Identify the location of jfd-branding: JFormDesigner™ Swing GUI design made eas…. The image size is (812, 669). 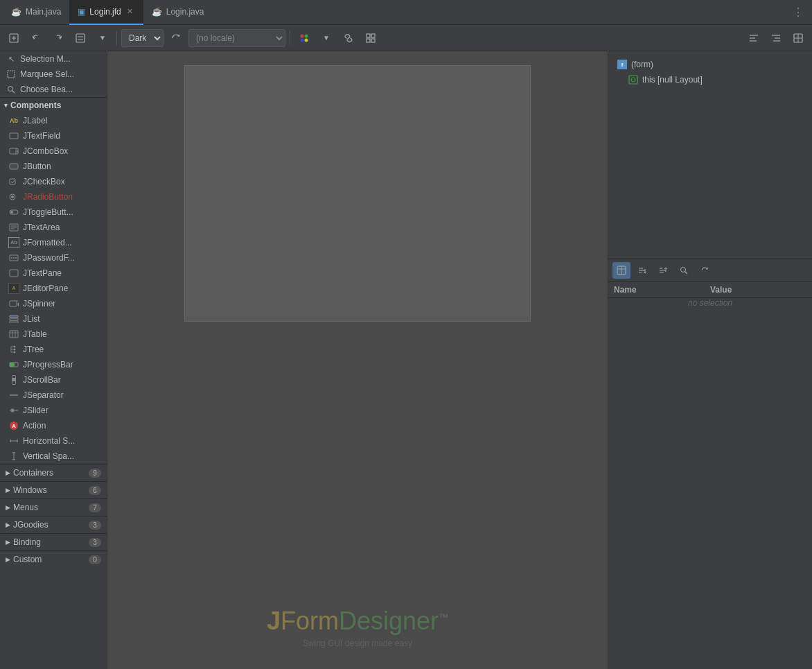
(358, 627).